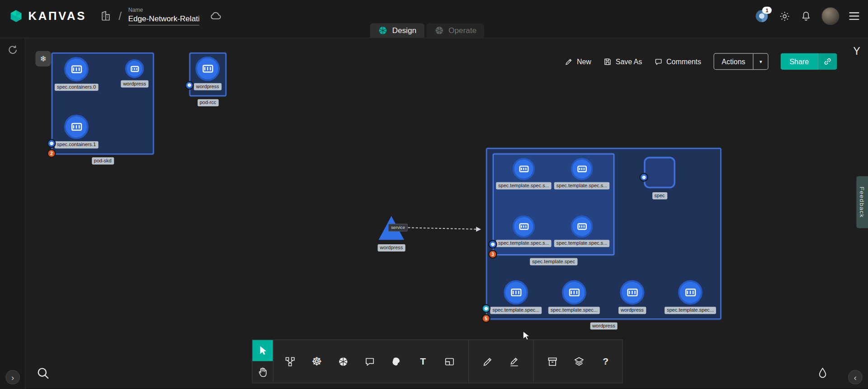  I want to click on shapes-icon, so click(449, 361).